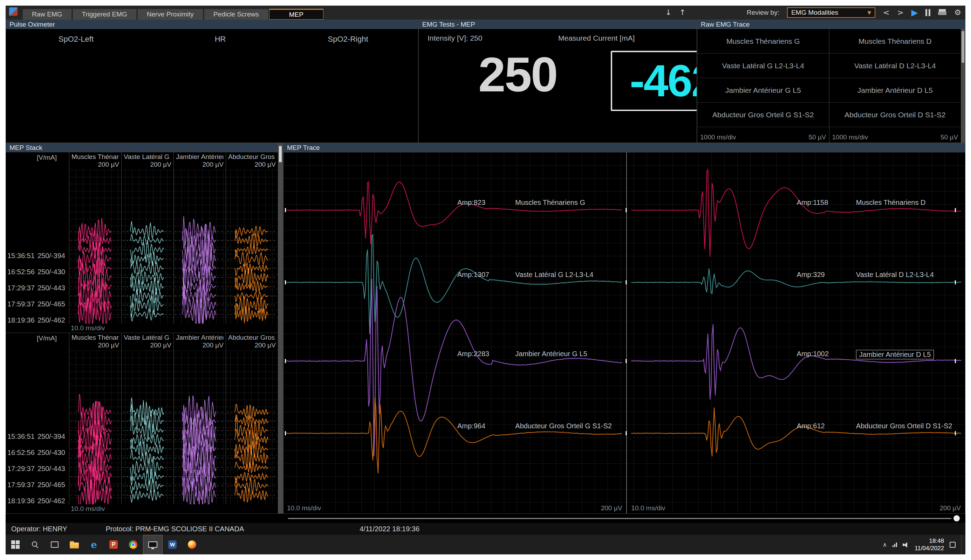  What do you see at coordinates (563, 426) in the screenshot?
I see `trace-channel-label: Abducteur Gros Orteil G S1-S2` at bounding box center [563, 426].